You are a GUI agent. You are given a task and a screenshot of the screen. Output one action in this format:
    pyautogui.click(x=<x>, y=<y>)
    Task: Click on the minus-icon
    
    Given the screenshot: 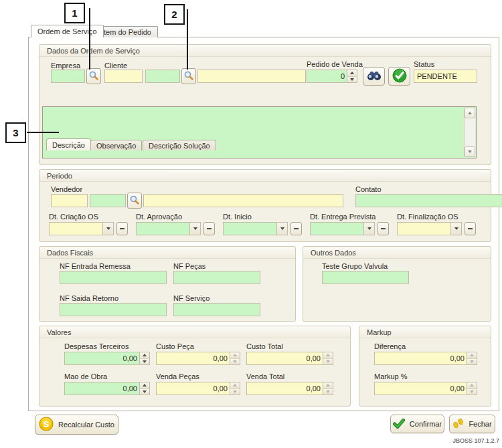 What is the action you would take?
    pyautogui.click(x=296, y=229)
    